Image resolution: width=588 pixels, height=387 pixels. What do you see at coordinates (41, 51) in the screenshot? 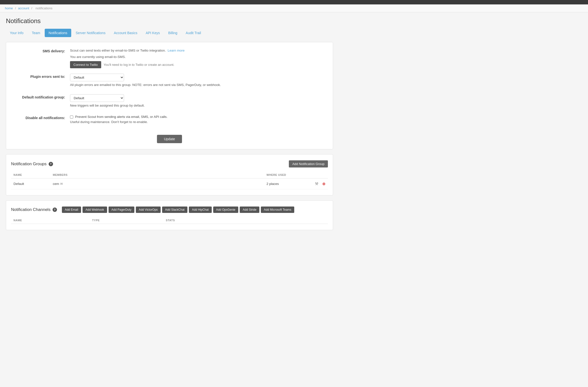
I see `sms-label: SMS delivery:` at bounding box center [41, 51].